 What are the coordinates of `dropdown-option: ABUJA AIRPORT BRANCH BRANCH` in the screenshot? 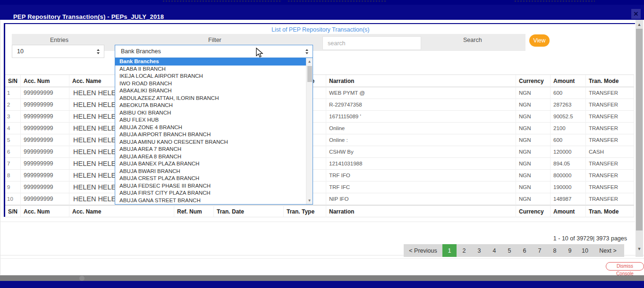 It's located at (211, 135).